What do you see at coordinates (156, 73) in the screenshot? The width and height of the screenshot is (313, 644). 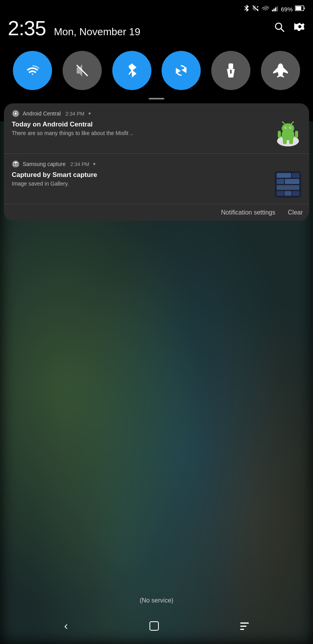 I see `quick-settings-panel` at bounding box center [156, 73].